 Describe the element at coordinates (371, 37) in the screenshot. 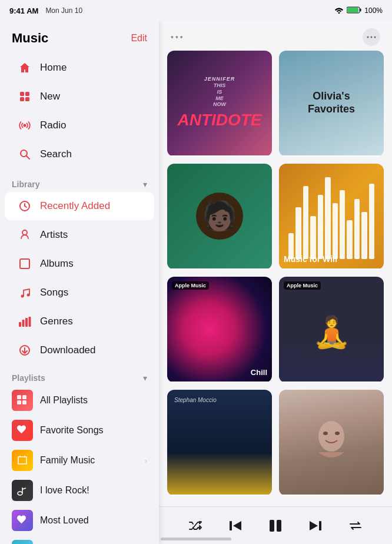

I see `more-button` at that location.